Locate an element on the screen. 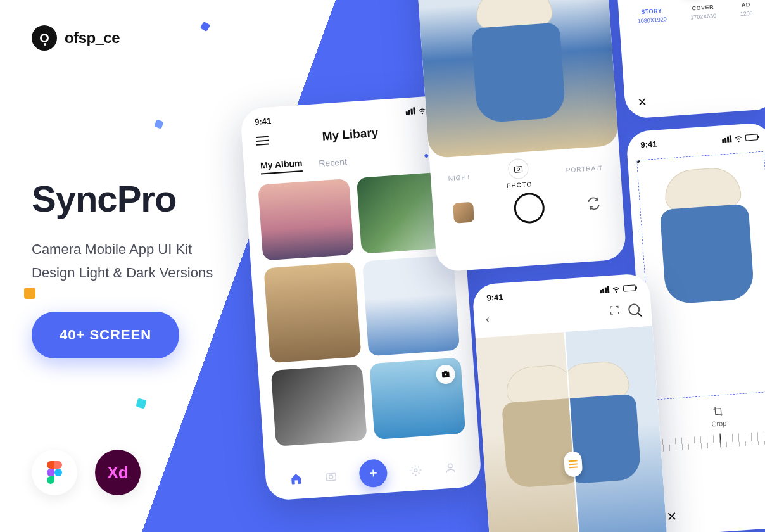 This screenshot has width=765, height=532. size-option-cover: COVER 1702X630 is located at coordinates (703, 13).